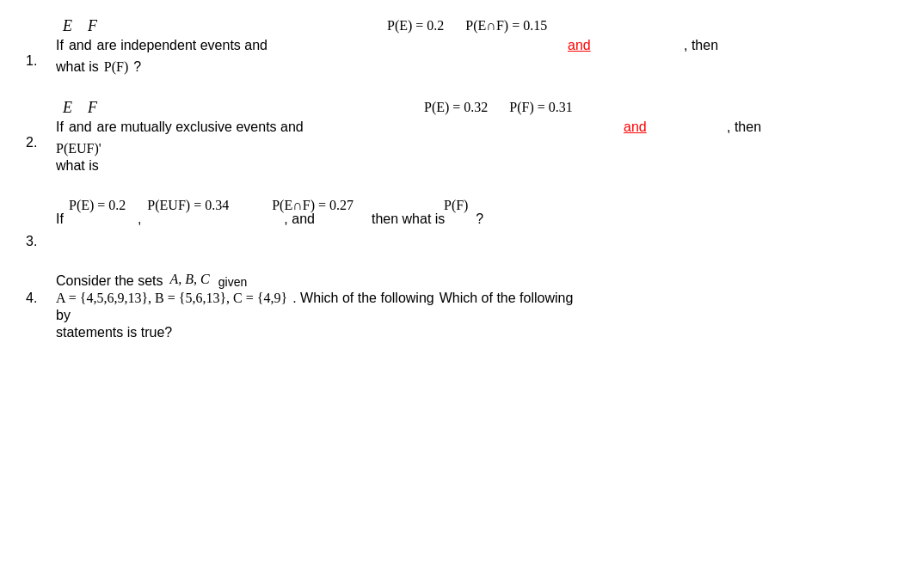 The width and height of the screenshot is (916, 588). I want to click on prob2-if: If, so click(60, 127).